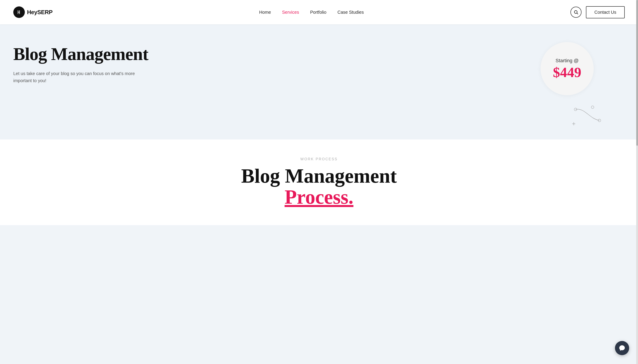 The image size is (638, 364). I want to click on hero-subtitle: Let us take care of your blog so you can…, so click(78, 77).